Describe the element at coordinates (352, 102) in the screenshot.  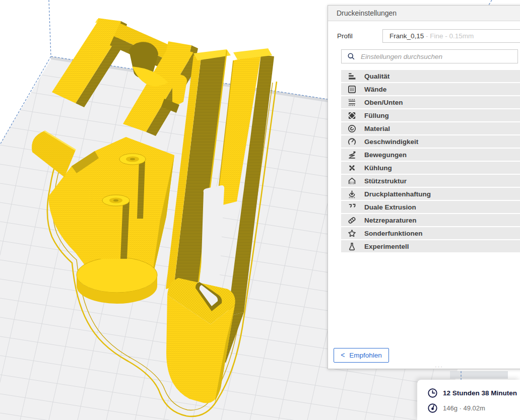
I see `top-bottom-icon` at that location.